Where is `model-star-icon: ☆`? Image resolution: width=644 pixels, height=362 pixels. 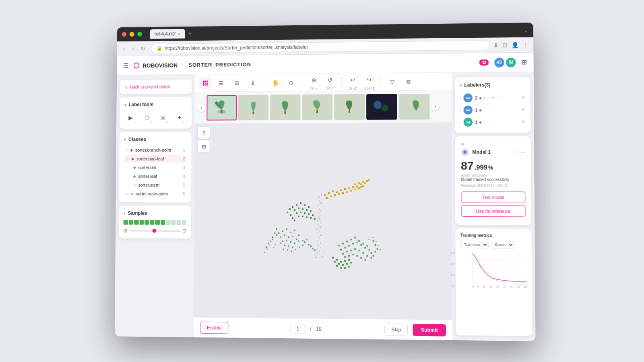
model-star-icon: ☆ is located at coordinates (515, 152).